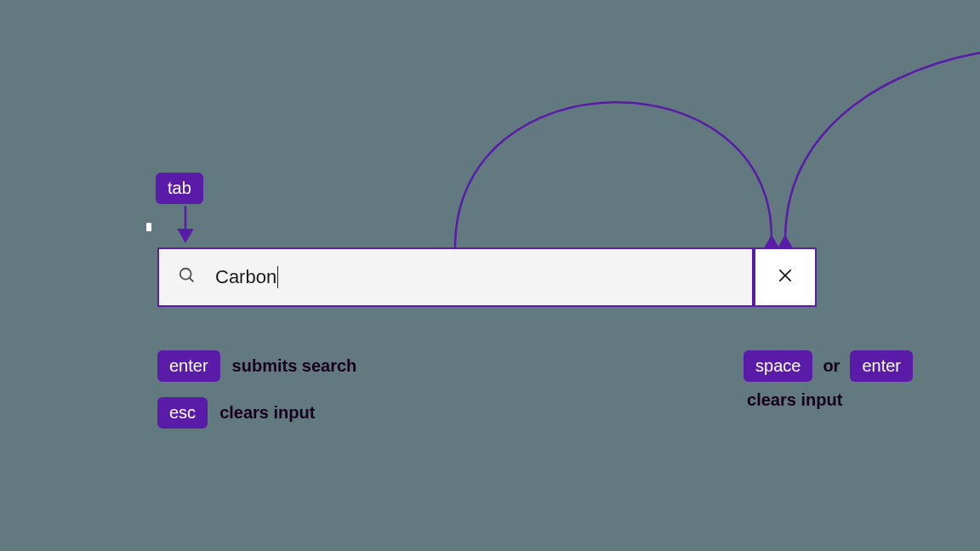 This screenshot has height=551, width=980. Describe the element at coordinates (829, 366) in the screenshot. I see `hint-row-space-enter: space or enter` at that location.